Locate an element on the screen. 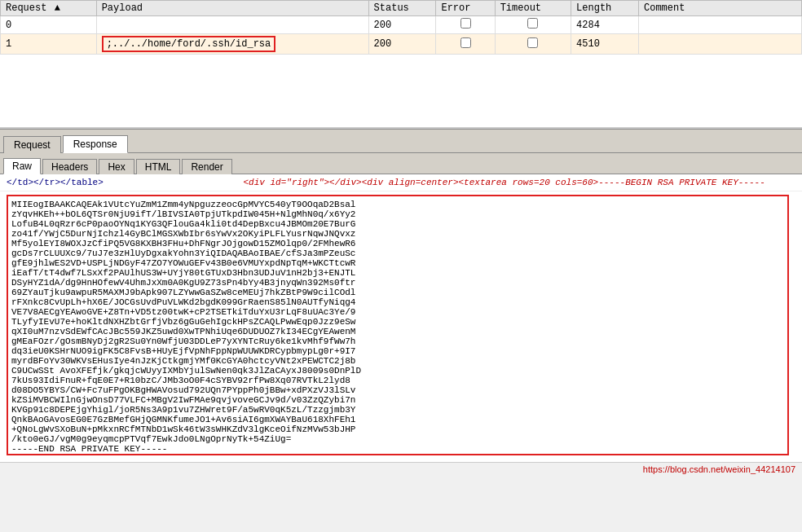  subtab-raw: Raw is located at coordinates (22, 166).